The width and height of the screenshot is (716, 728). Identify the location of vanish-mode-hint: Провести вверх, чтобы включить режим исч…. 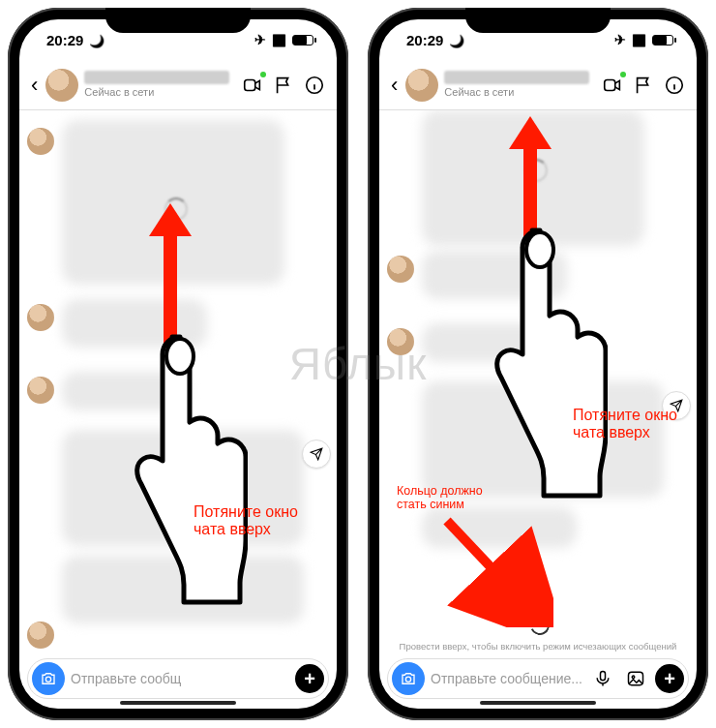
(538, 647).